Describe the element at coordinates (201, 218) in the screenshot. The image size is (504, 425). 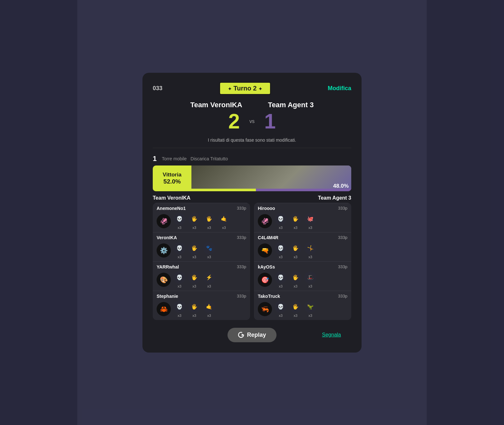
I see `table-row: AnemoneNo1 333p 🦑 💀 x3 🖐️ x3` at that location.